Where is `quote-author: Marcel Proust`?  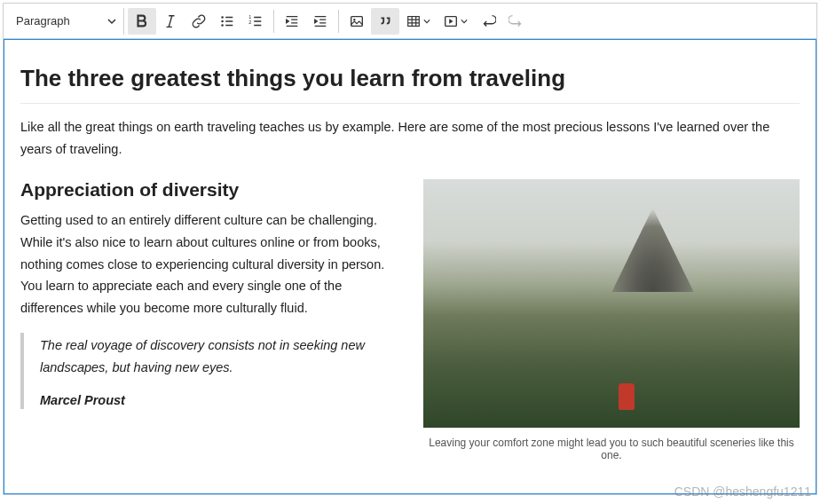
quote-author: Marcel Proust is located at coordinates (221, 400).